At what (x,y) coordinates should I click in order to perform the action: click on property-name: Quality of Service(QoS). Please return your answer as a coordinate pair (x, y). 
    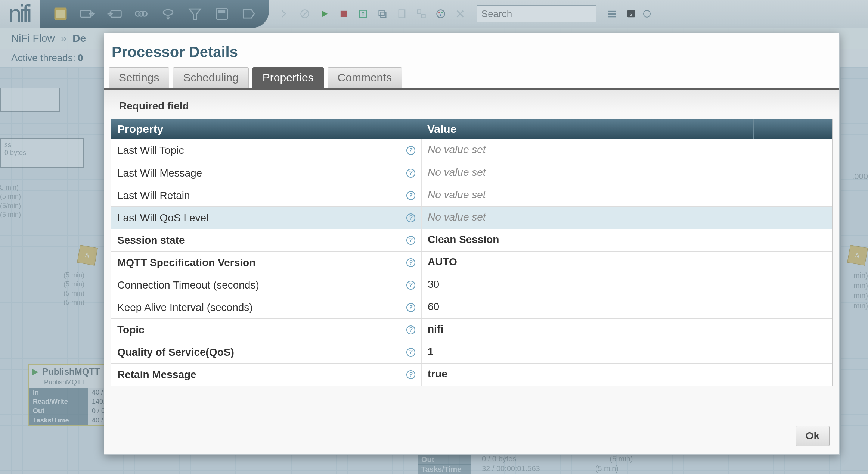
    Looking at the image, I should click on (176, 352).